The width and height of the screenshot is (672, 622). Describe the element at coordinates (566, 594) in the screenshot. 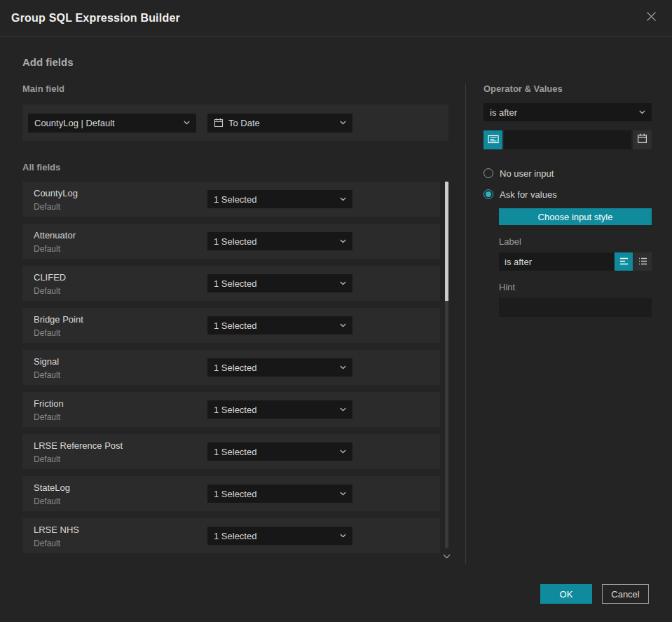

I see `ok-button: OK` at that location.